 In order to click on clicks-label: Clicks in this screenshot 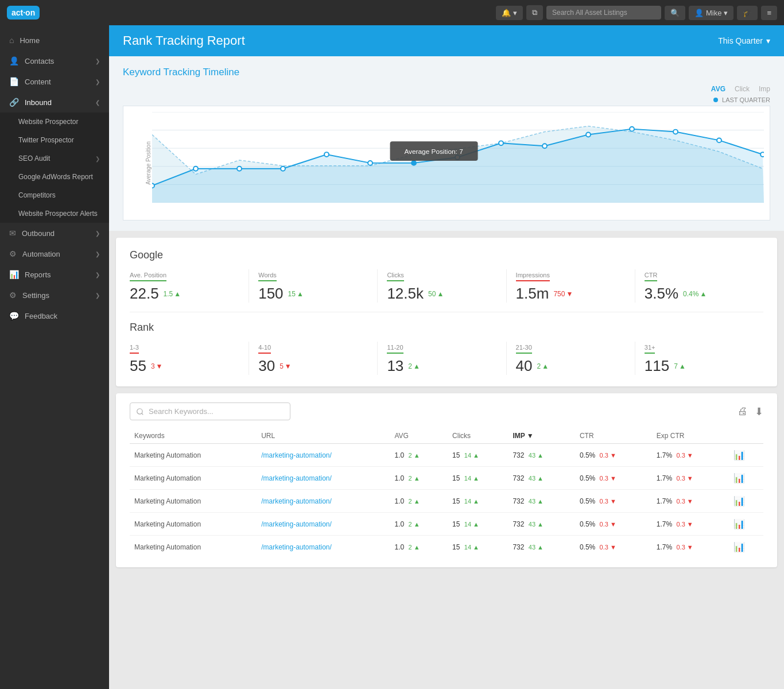, I will do `click(395, 277)`.